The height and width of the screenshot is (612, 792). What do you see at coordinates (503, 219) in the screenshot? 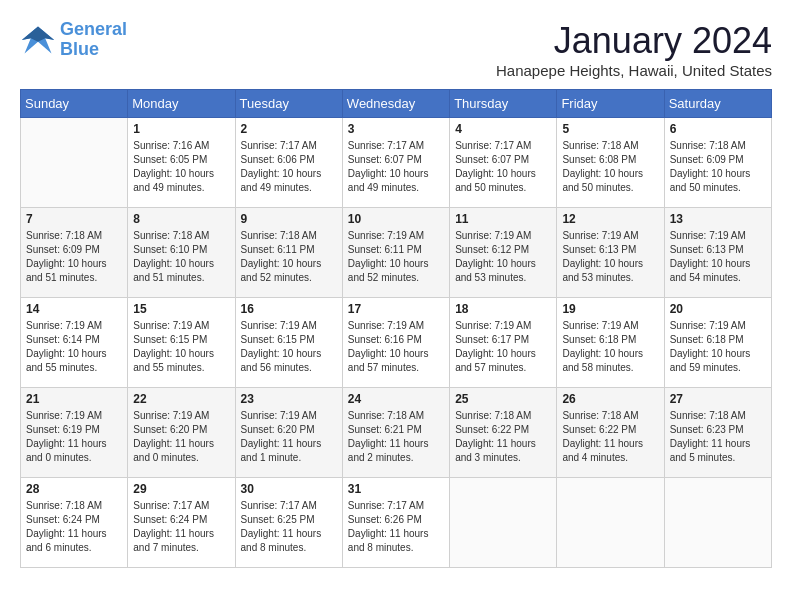
I see `day-number: 11` at bounding box center [503, 219].